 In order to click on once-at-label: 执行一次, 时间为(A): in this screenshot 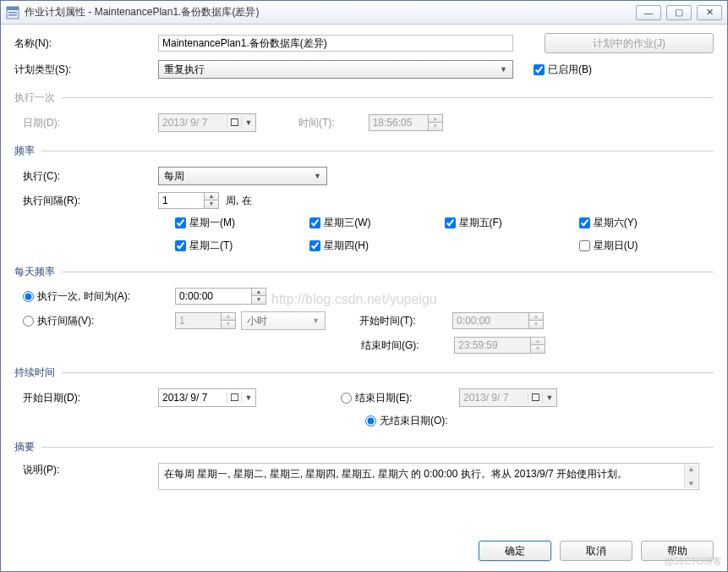, I will do `click(84, 296)`.